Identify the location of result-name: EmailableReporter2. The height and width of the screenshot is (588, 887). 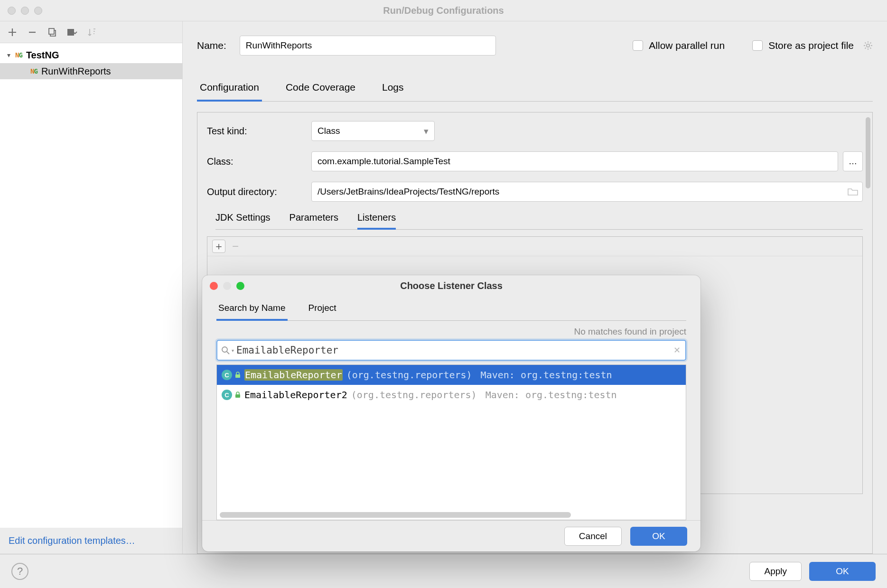
(296, 395).